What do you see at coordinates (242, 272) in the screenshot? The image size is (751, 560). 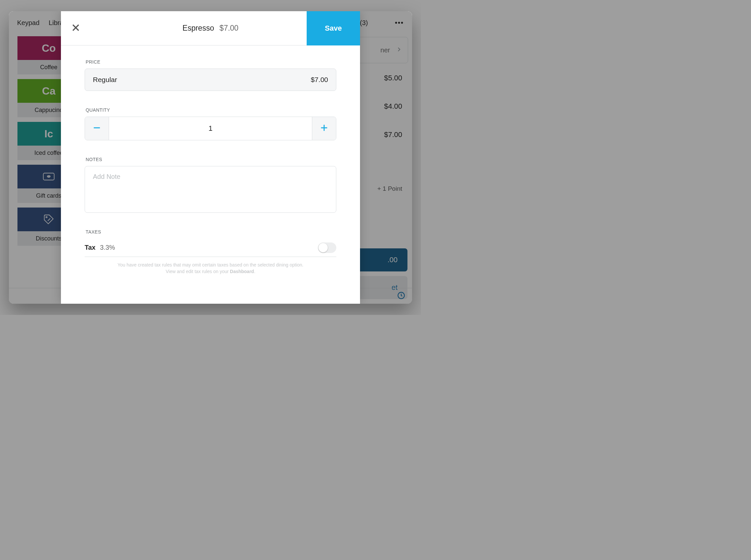 I see `dashboard-link: Dashboard` at bounding box center [242, 272].